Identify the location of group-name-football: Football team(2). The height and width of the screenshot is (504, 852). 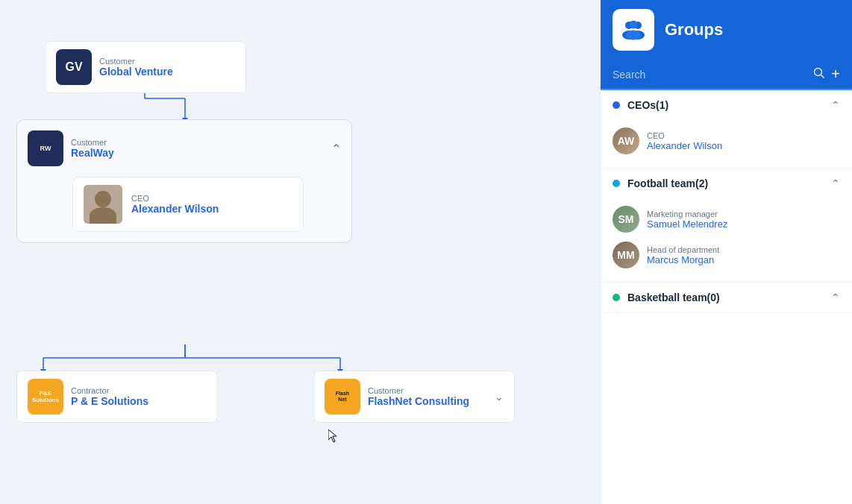
(668, 183).